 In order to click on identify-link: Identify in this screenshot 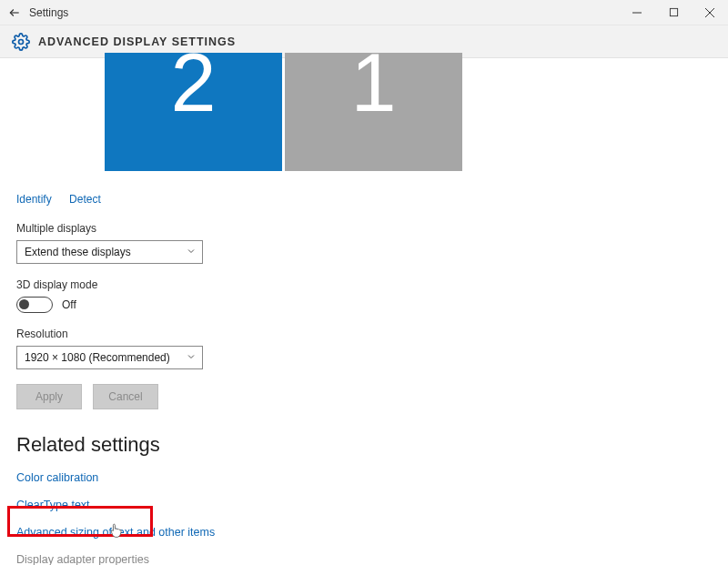, I will do `click(35, 199)`.